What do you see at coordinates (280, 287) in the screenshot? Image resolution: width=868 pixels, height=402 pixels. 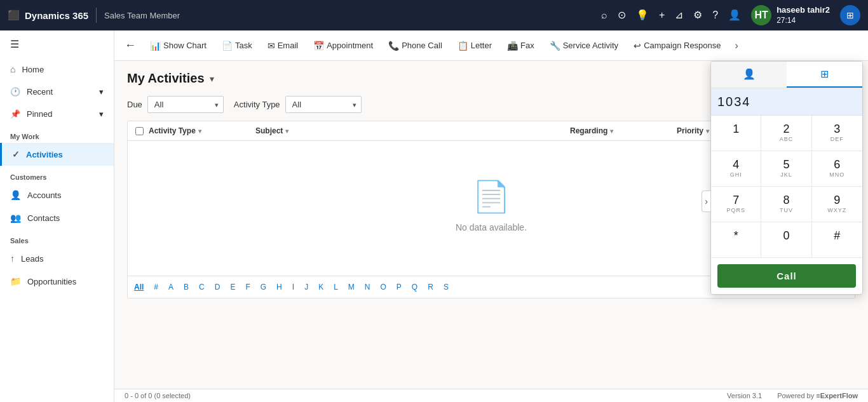 I see `alpha-h: H` at bounding box center [280, 287].